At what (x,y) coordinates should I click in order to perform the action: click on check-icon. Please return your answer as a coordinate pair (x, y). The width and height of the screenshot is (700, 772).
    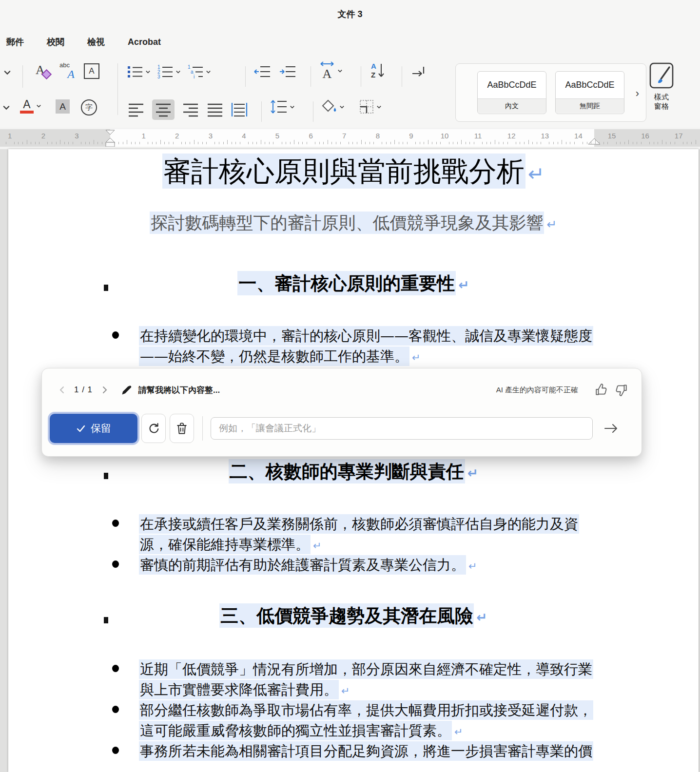
    Looking at the image, I should click on (81, 428).